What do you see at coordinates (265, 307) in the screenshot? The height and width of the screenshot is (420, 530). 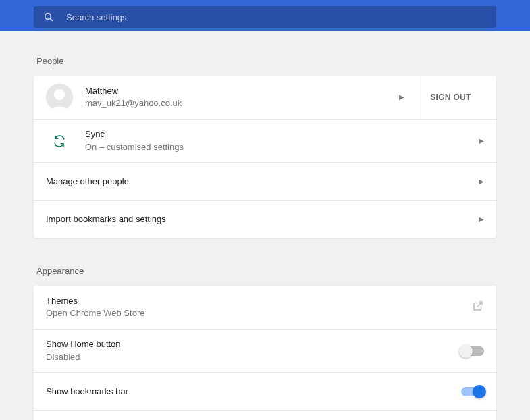 I see `themes-row: Themes Open Chrome Web Store` at bounding box center [265, 307].